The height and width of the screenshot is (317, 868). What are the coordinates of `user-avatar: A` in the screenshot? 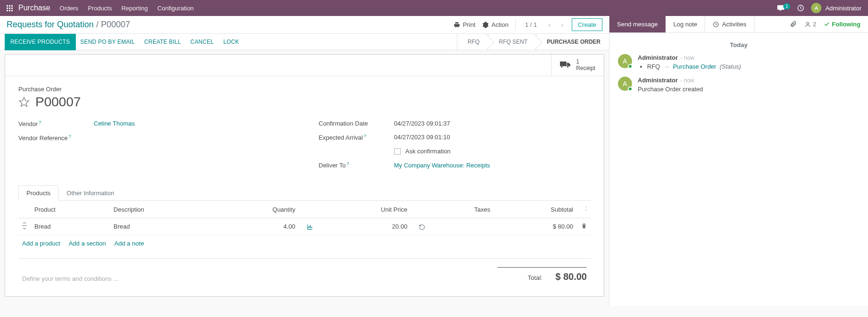 It's located at (816, 8).